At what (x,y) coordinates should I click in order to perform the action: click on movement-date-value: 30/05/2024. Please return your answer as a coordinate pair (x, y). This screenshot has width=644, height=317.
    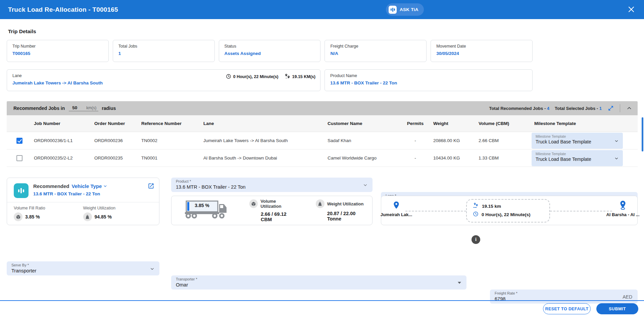
    Looking at the image, I should click on (482, 54).